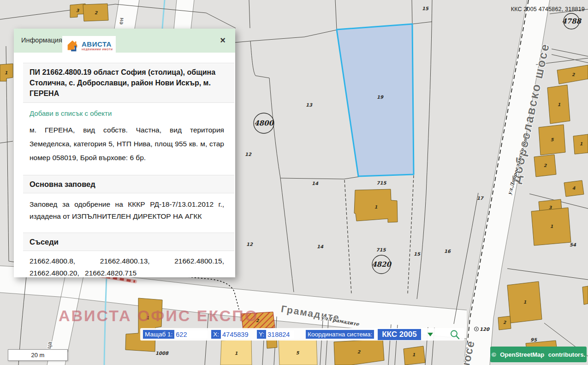 This screenshot has height=365, width=588. Describe the element at coordinates (127, 144) in the screenshot. I see `parcel-details: м. ГЕРЕНА, вид собств. Частна, вид терит…` at that location.